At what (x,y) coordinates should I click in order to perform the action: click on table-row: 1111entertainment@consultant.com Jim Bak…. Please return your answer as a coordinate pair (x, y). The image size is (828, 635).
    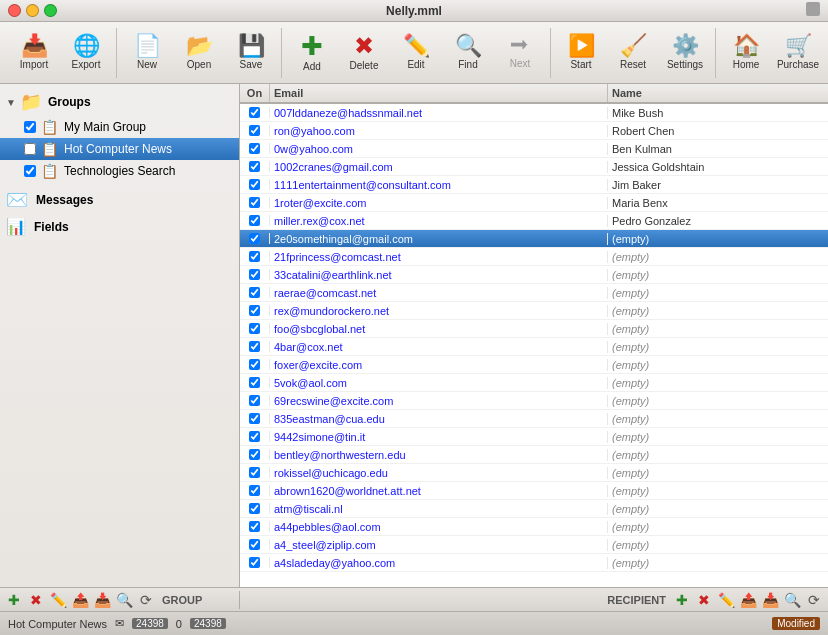
    Looking at the image, I should click on (534, 185).